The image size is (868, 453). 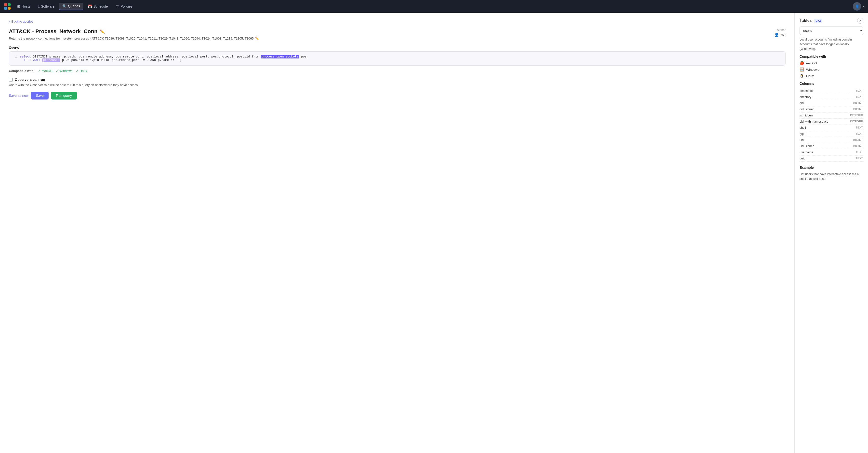 I want to click on col-name: is_hidden, so click(x=806, y=115).